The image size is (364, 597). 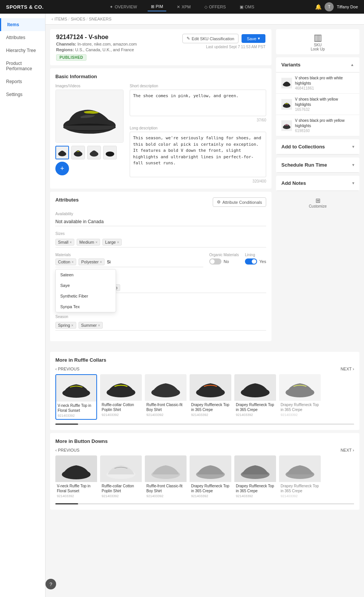 I want to click on remove-spring: ×, so click(x=72, y=326).